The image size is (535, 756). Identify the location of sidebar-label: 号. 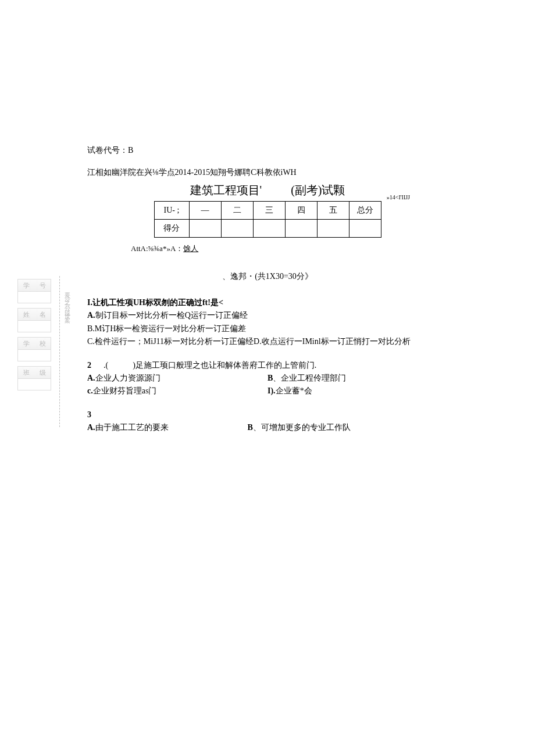
(43, 286).